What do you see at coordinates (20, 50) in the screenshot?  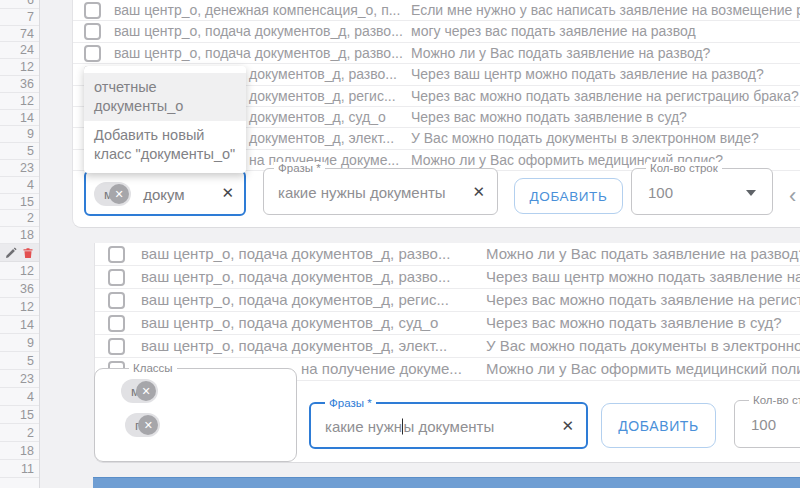 I see `count-cell: 24` at bounding box center [20, 50].